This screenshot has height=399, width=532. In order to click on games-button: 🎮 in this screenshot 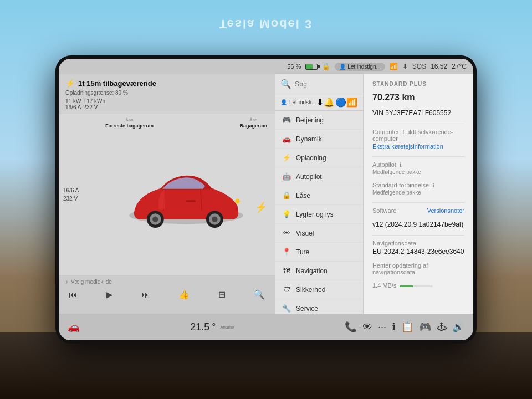, I will do `click(425, 327)`.